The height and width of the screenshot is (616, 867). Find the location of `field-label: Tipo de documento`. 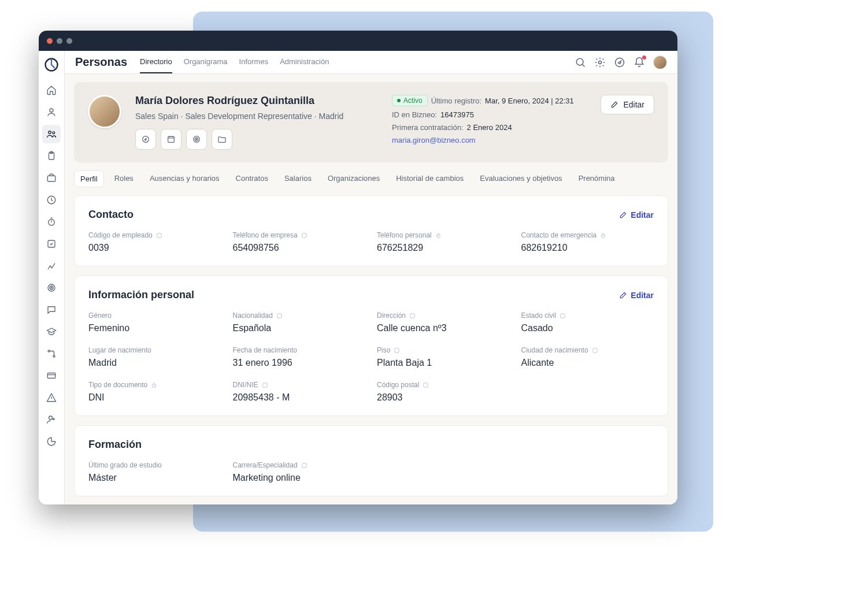

field-label: Tipo de documento is located at coordinates (118, 385).